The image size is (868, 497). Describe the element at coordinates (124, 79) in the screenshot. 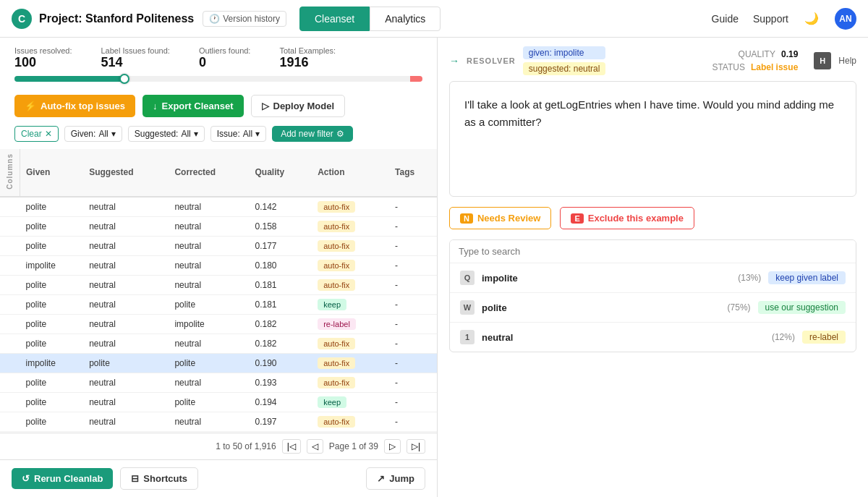

I see `progress-thumb` at that location.